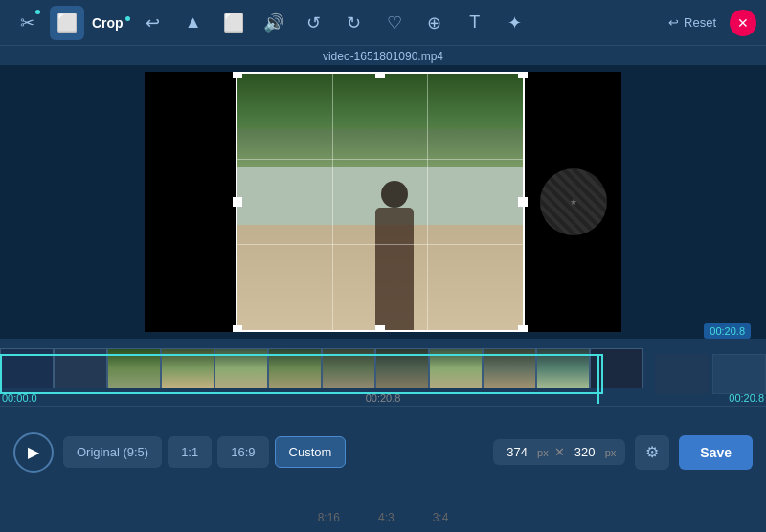 This screenshot has height=532, width=766. What do you see at coordinates (515, 23) in the screenshot?
I see `effects-tool: ✦` at bounding box center [515, 23].